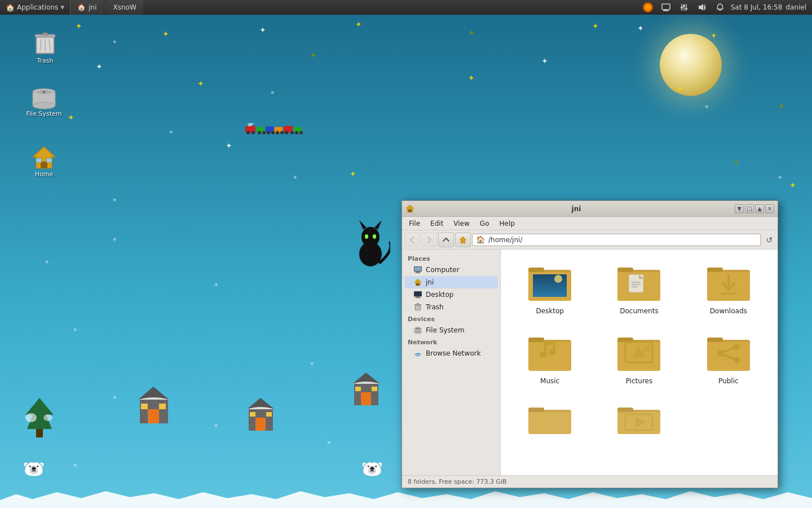 The width and height of the screenshot is (812, 508). What do you see at coordinates (412, 240) in the screenshot?
I see `back-button` at bounding box center [412, 240].